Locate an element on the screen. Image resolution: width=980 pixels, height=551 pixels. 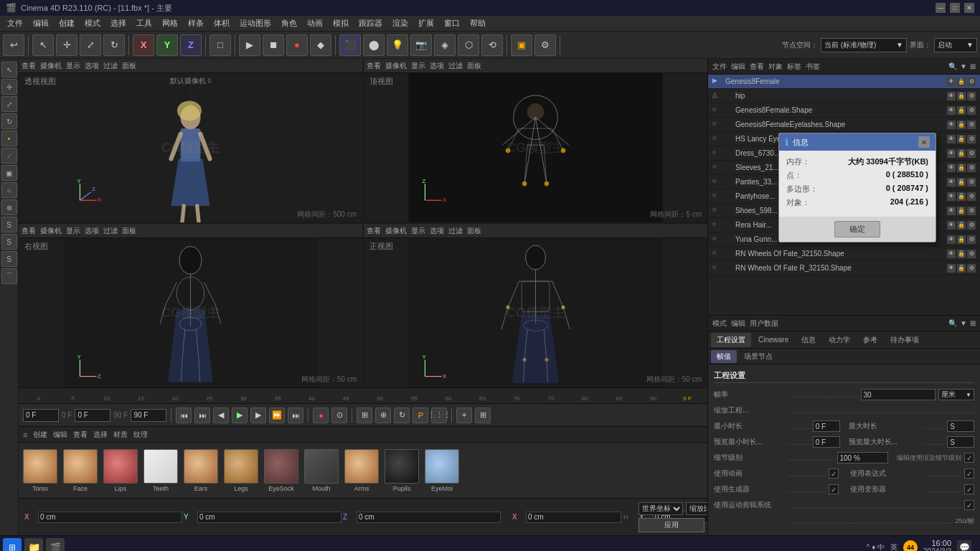
vp-tr-camera: 摄像机 is located at coordinates (396, 66).